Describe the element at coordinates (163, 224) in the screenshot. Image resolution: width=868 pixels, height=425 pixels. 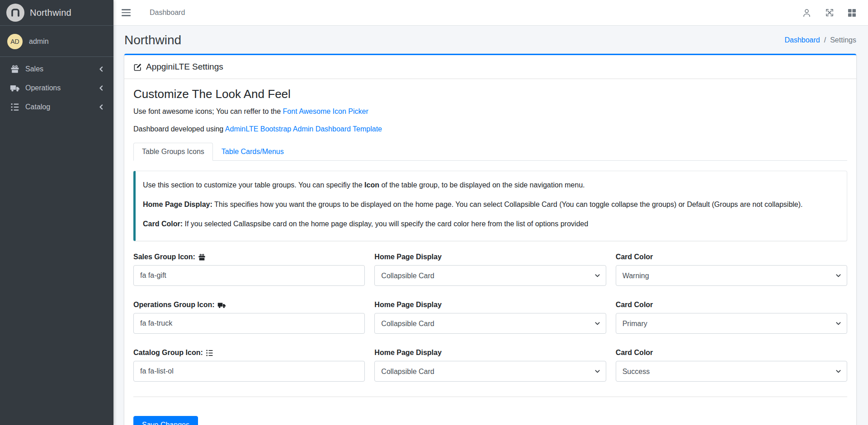
I see `callout-bold: Card Color:` at that location.